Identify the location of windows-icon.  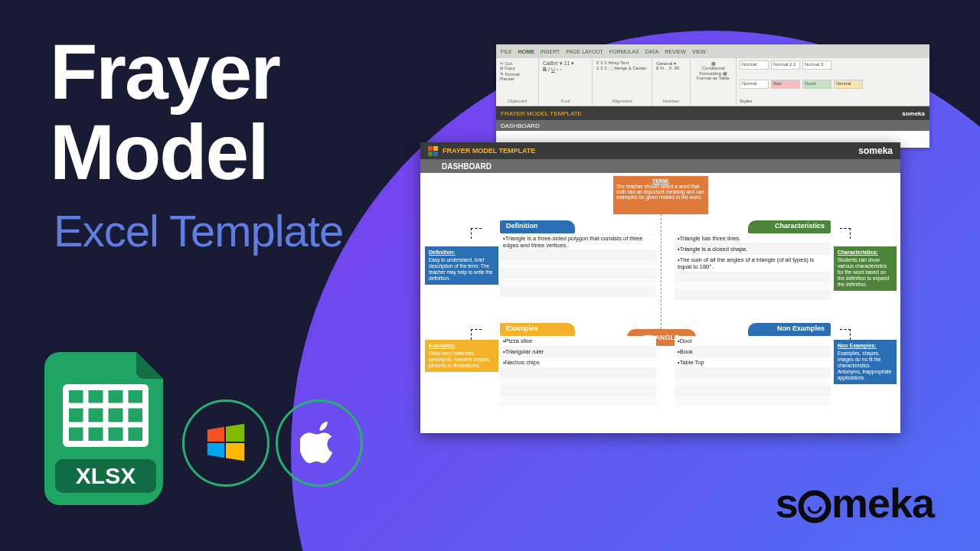
(226, 443).